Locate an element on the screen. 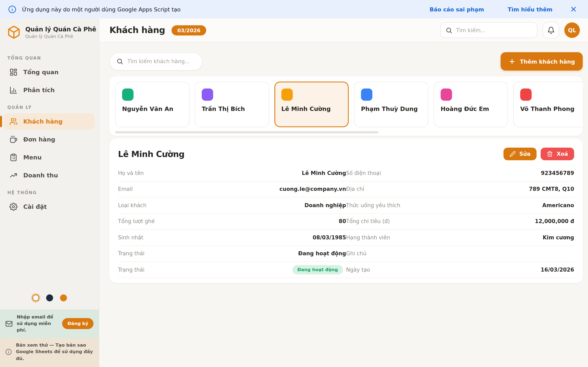 This screenshot has height=367, width=588. menu-icon is located at coordinates (14, 157).